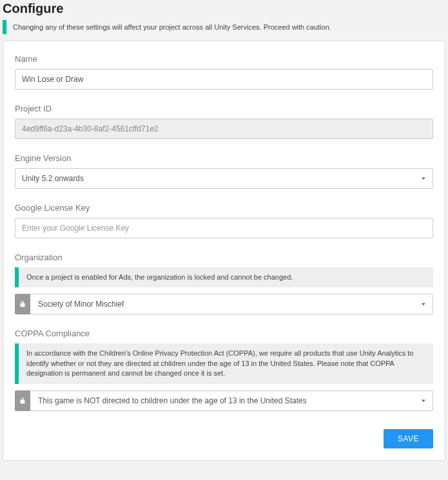 The image size is (448, 480). I want to click on name-input, so click(224, 79).